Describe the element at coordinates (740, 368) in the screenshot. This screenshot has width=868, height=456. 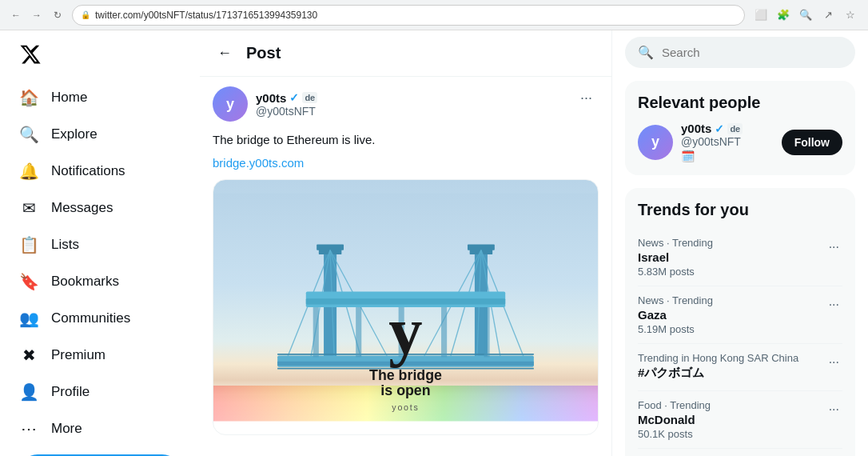
I see `trend-item-pakubogomu: Trending in Hong Kong SAR China #パクボゴム ·…` at that location.